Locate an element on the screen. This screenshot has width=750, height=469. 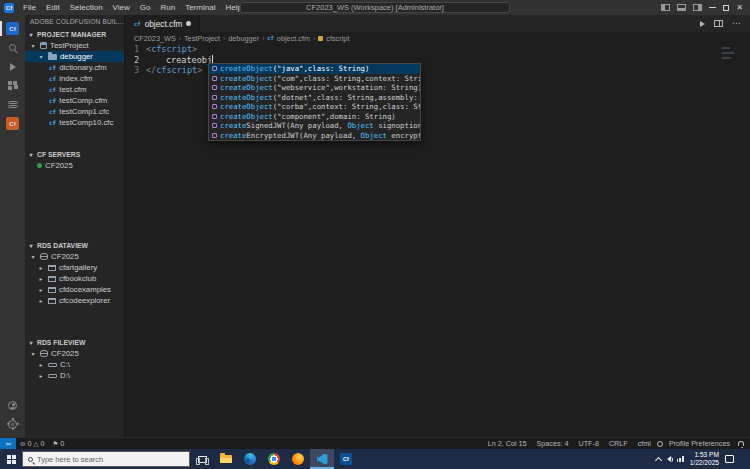
status-language: cfml is located at coordinates (644, 444).